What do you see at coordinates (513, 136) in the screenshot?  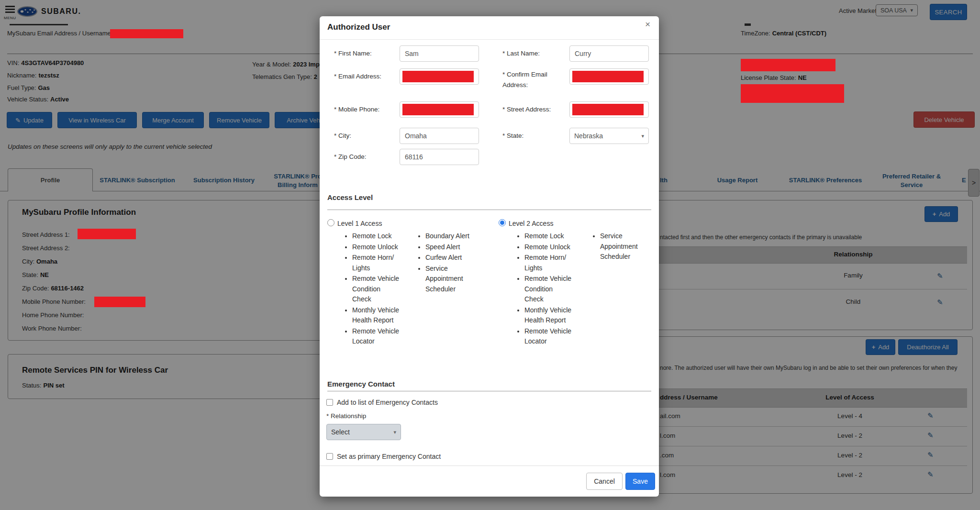 I see `state-label: * State:` at bounding box center [513, 136].